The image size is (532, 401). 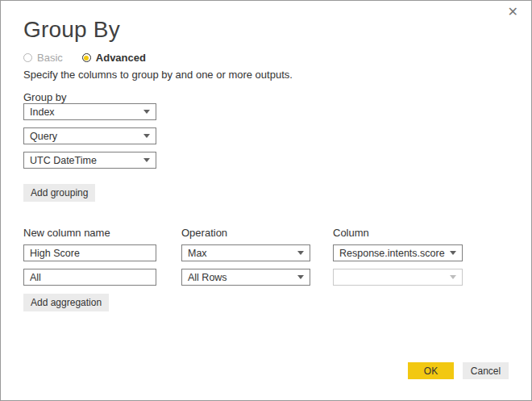 What do you see at coordinates (63, 161) in the screenshot?
I see `group-by-dropdown-3-value: UTC DateTime` at bounding box center [63, 161].